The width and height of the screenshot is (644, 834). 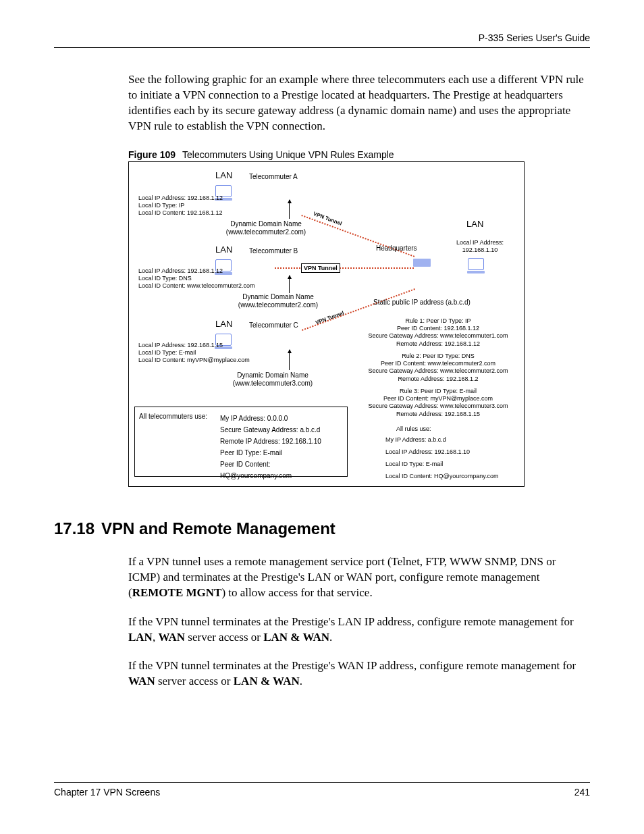 I want to click on all-rules-title: All rules use:, so click(x=414, y=429).